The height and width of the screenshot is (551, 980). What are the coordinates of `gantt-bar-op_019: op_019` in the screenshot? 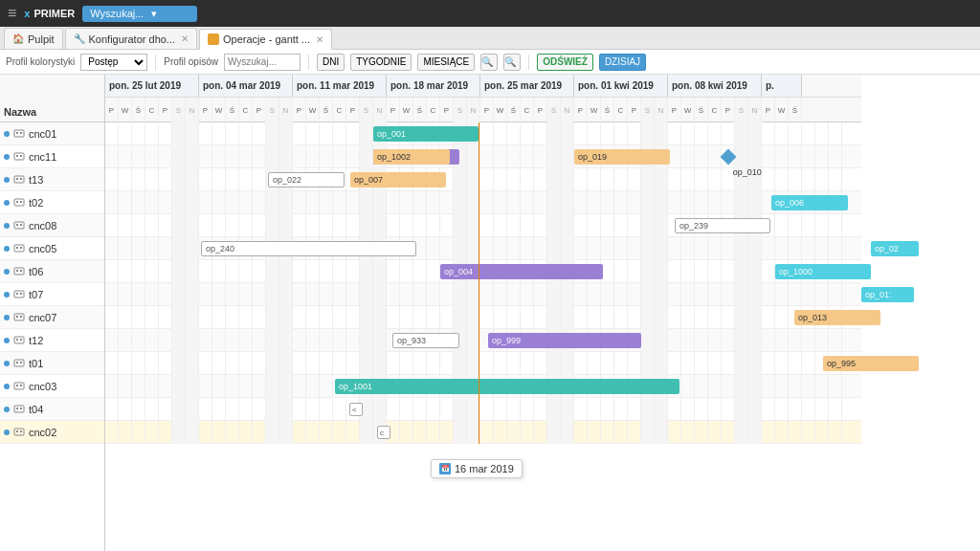 It's located at (622, 157).